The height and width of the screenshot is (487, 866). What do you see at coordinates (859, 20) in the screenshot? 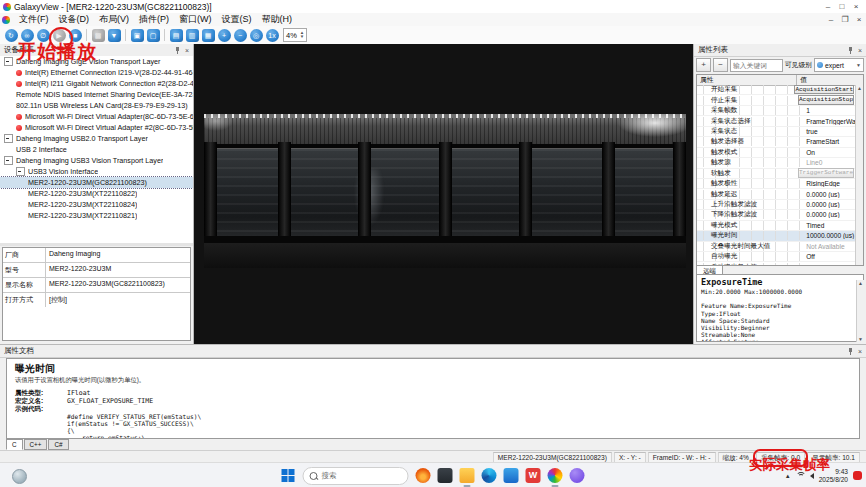
I see `child-close-button: ×` at bounding box center [859, 20].